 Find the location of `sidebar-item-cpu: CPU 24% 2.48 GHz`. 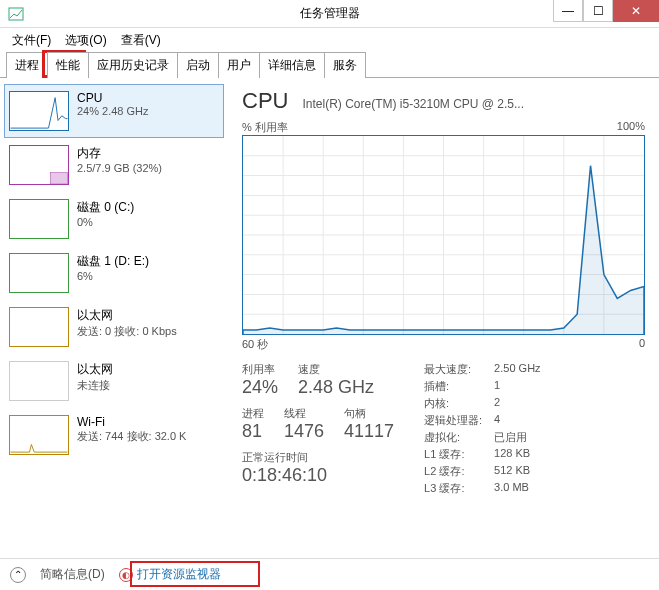

sidebar-item-cpu: CPU 24% 2.48 GHz is located at coordinates (114, 111).